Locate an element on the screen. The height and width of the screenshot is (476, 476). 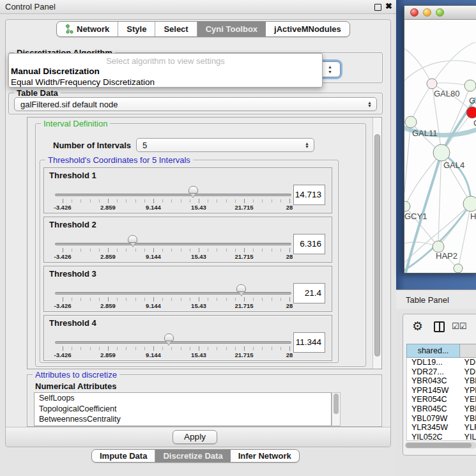
node-partial is located at coordinates (458, 268).